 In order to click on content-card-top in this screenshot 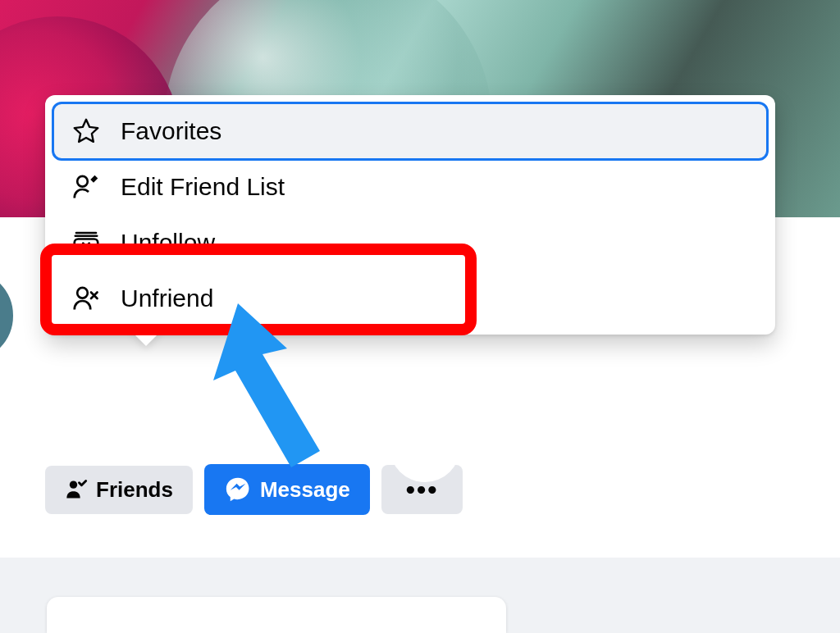, I will do `click(276, 615)`.